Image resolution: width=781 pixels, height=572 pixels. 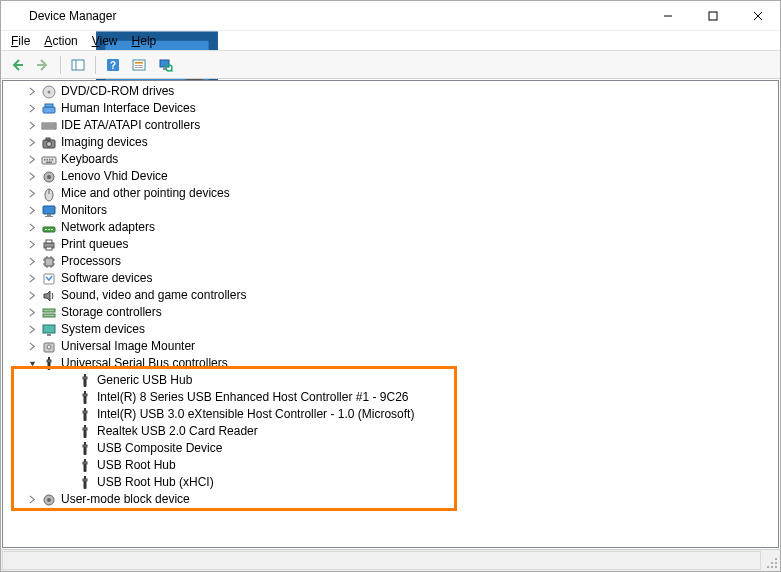 I want to click on tree-category: IDE ATA/ATAPI controllers, so click(x=390, y=126).